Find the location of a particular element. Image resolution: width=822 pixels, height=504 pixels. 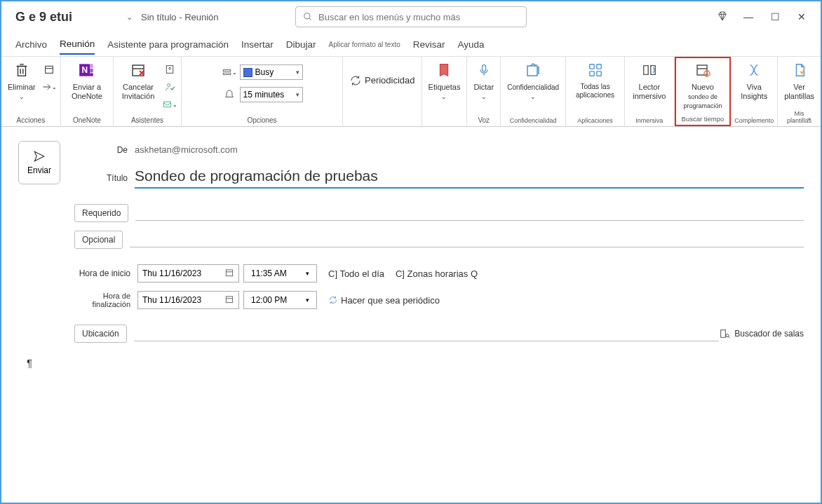

lector-inmersivo-label: Lector inmersivo is located at coordinates (649, 92).